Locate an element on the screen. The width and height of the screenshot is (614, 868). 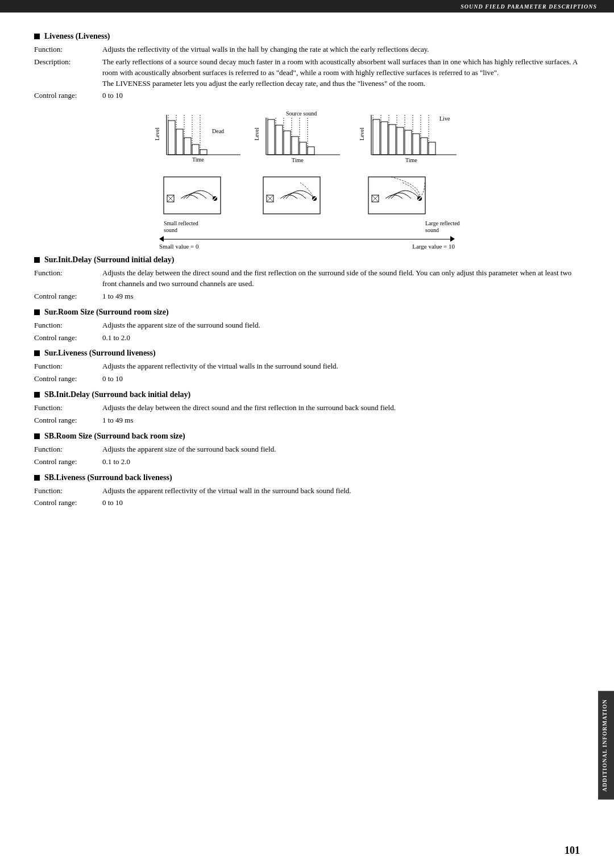
sb-init-control-value: 1 to 49 ms is located at coordinates (341, 421).